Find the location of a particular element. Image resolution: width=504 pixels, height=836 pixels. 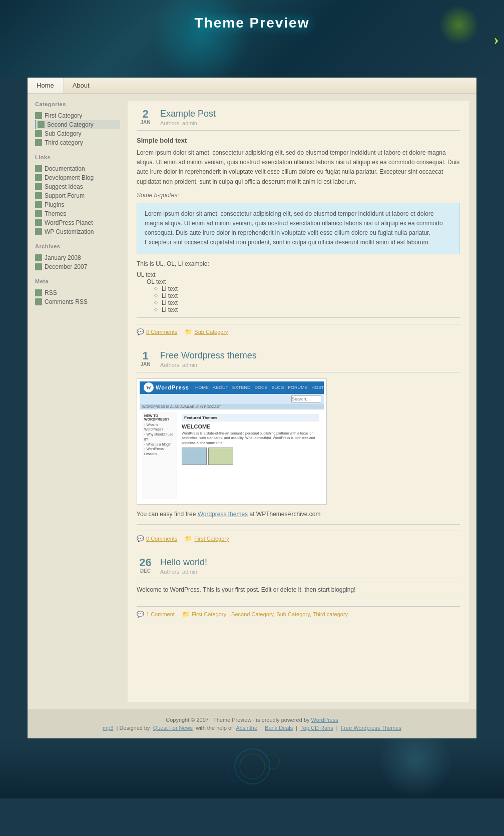

wp-screenshot-thumbnails is located at coordinates (250, 457).